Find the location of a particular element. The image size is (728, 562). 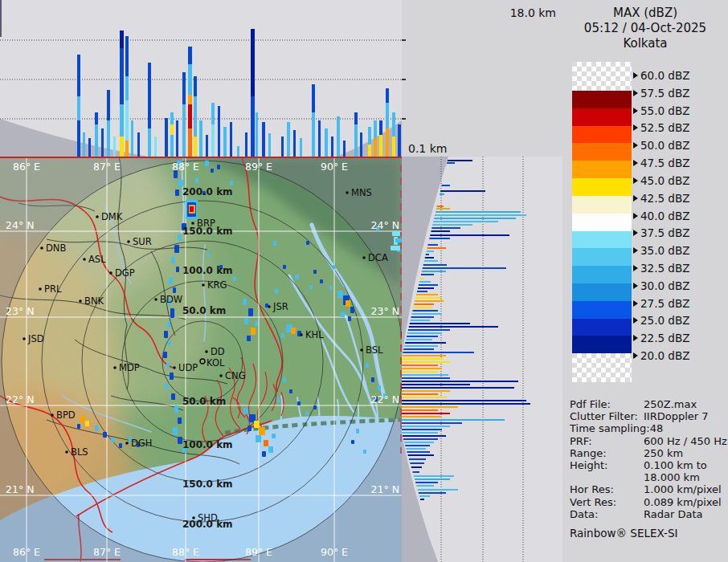

city-label: SUR is located at coordinates (142, 242).